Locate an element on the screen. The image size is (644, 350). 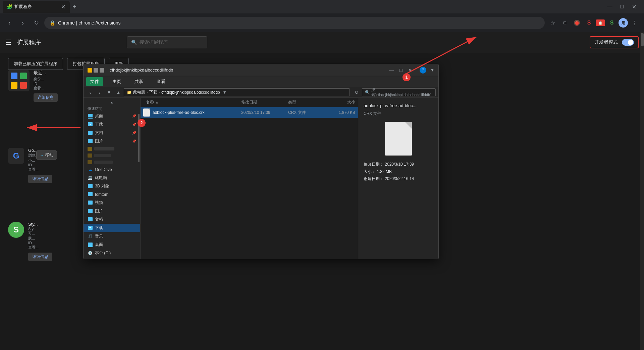
more-menu-button: ⋮ is located at coordinates (635, 23).